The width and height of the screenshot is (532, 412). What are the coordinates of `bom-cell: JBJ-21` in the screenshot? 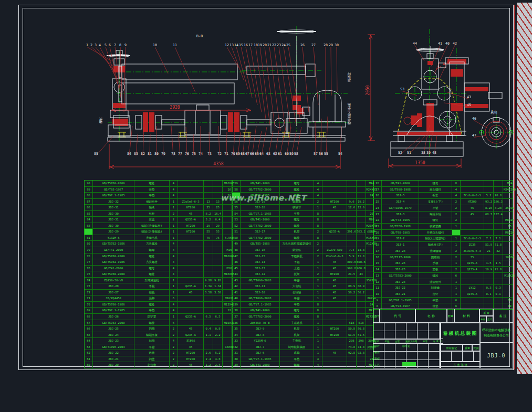 It's located at (400, 294).